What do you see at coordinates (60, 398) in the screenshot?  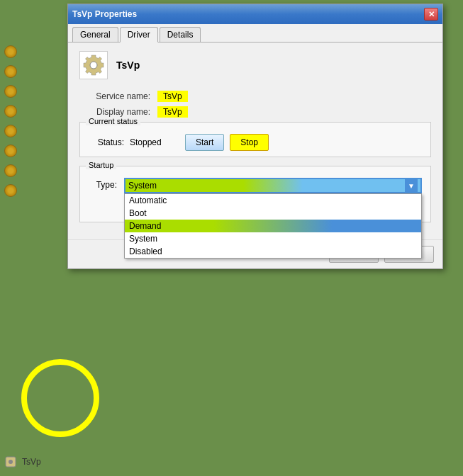 I see `annotation-circle` at bounding box center [60, 398].